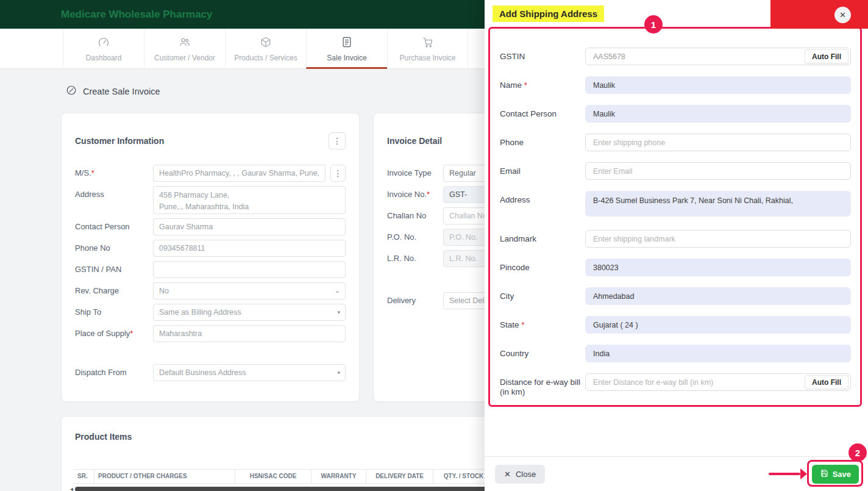 The image size is (868, 491). What do you see at coordinates (346, 58) in the screenshot?
I see `tab-label: Sale Invoice` at bounding box center [346, 58].